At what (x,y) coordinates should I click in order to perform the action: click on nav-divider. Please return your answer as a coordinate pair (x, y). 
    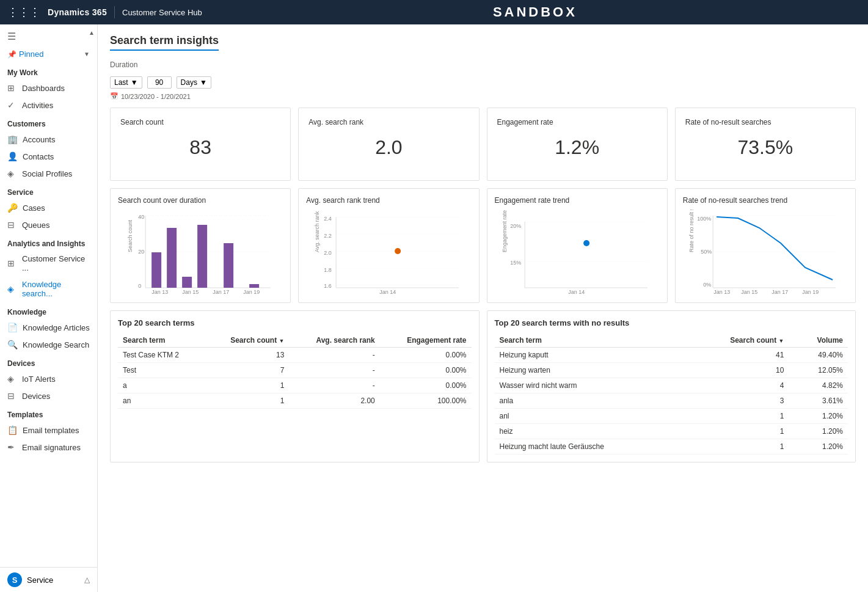
    Looking at the image, I should click on (115, 12).